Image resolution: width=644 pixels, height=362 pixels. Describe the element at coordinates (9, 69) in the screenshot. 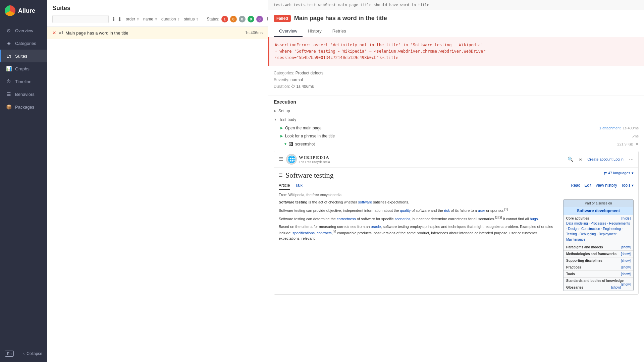

I see `graphs-icon: 📊` at that location.